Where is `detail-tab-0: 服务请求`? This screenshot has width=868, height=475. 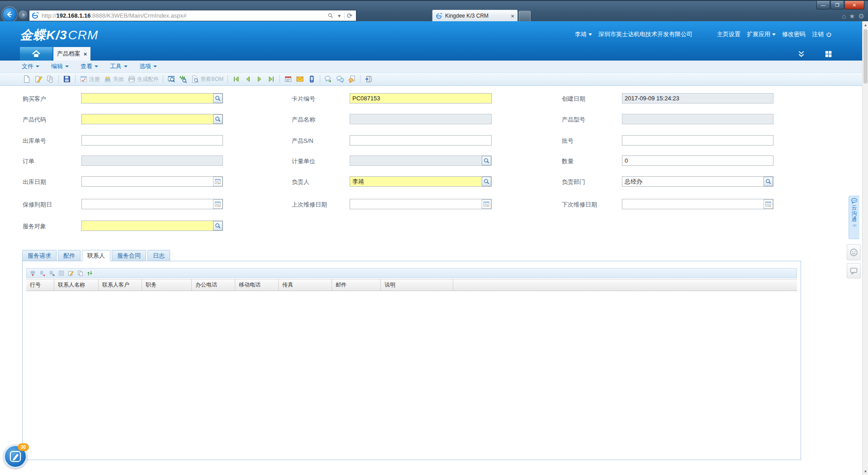 detail-tab-0: 服务请求 is located at coordinates (39, 255).